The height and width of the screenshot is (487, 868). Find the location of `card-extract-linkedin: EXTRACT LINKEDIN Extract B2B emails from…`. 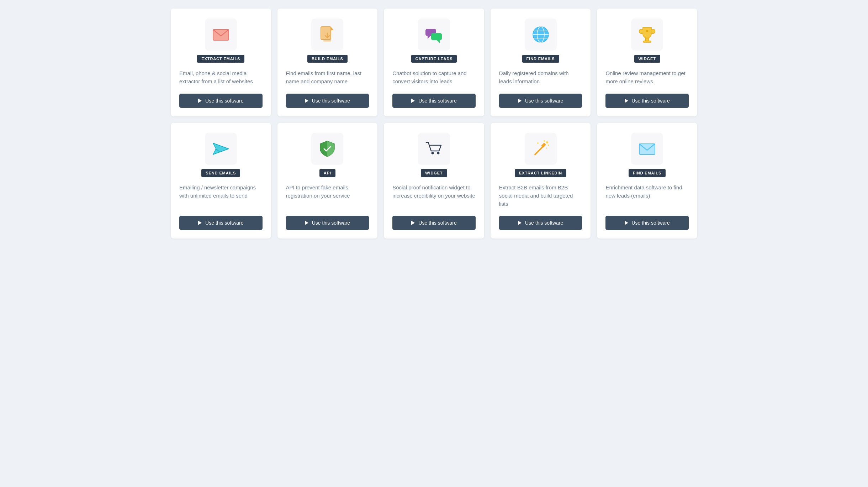

card-extract-linkedin: EXTRACT LINKEDIN Extract B2B emails from… is located at coordinates (541, 181).